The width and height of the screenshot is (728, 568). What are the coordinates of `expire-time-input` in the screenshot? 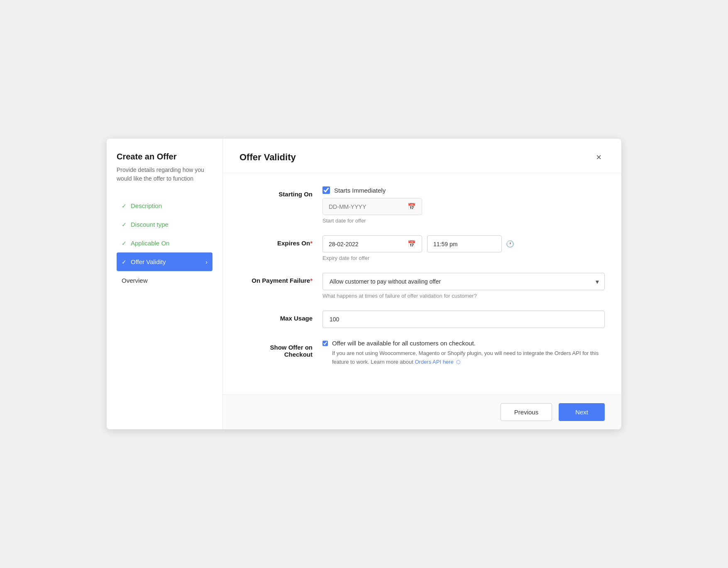 It's located at (470, 244).